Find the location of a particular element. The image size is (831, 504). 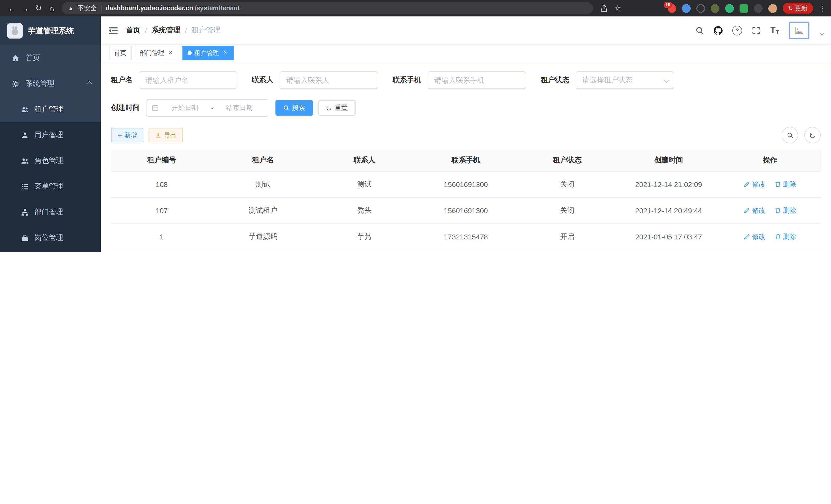

phone-input is located at coordinates (477, 80).